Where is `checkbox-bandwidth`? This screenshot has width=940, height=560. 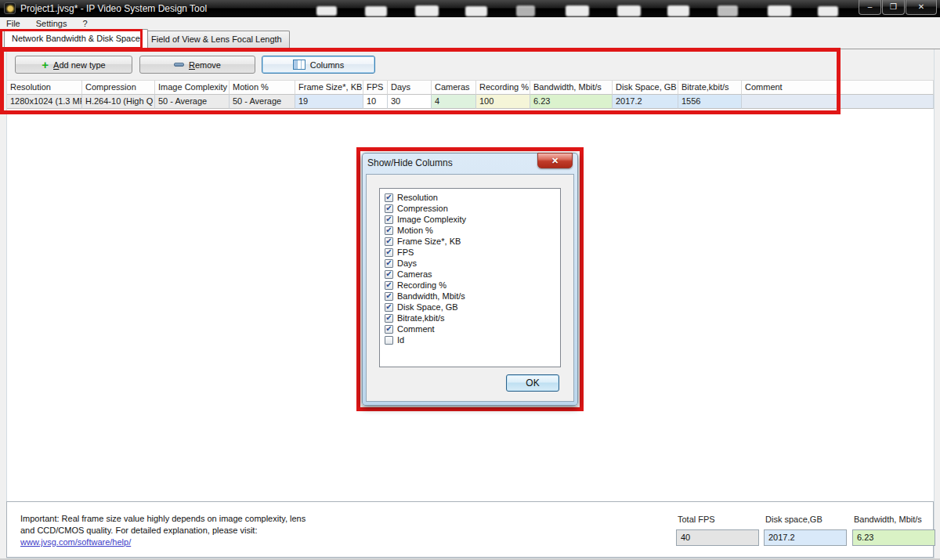 checkbox-bandwidth is located at coordinates (389, 296).